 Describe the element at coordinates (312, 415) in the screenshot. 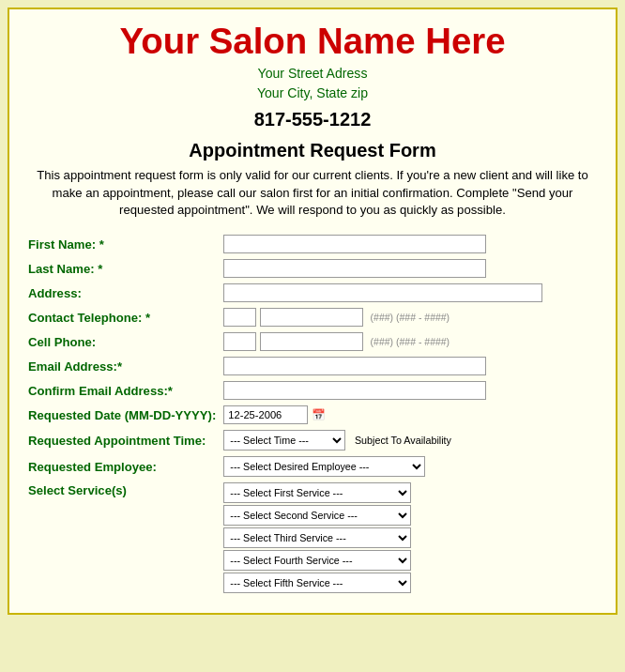

I see `requested-date-row: Requested Date (MM-DD-YYYY): 12-25-2006 …` at that location.